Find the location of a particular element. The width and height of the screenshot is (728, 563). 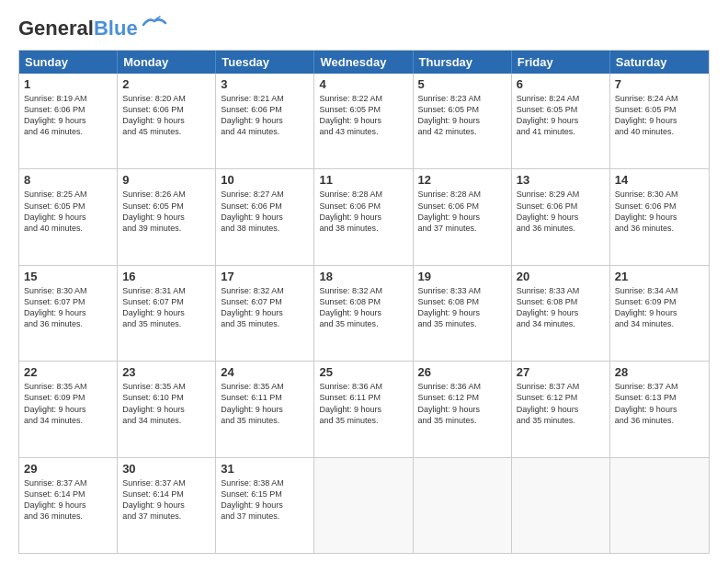

day-number: 1 is located at coordinates (68, 85).